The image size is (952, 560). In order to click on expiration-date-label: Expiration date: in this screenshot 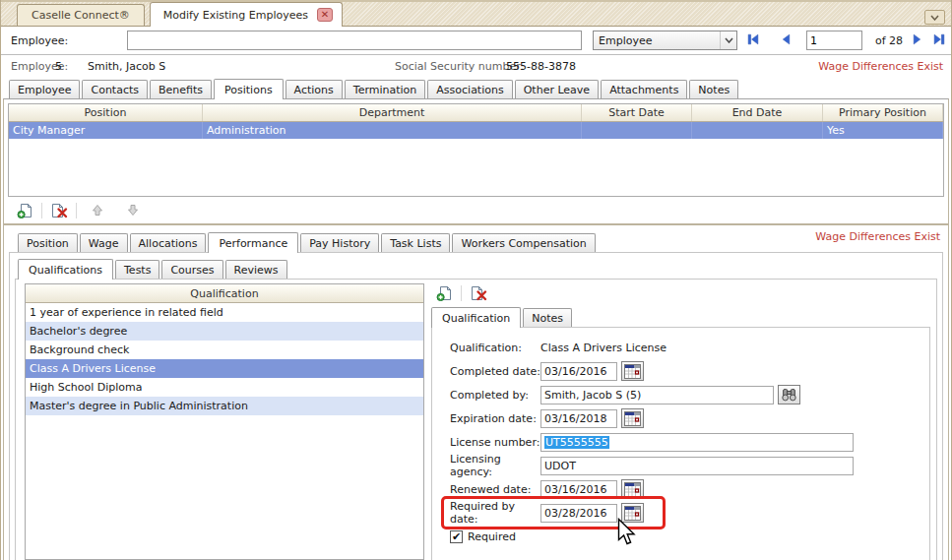, I will do `click(495, 419)`.